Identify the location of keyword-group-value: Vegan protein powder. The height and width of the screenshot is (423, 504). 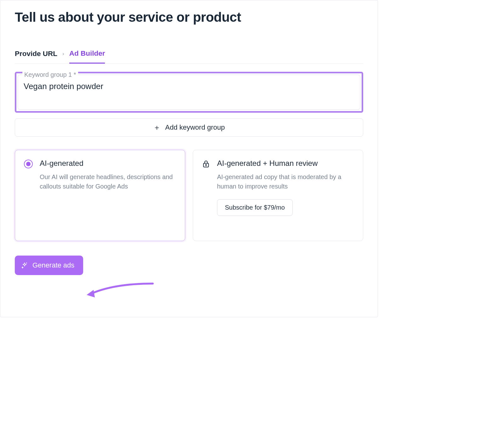
(189, 86).